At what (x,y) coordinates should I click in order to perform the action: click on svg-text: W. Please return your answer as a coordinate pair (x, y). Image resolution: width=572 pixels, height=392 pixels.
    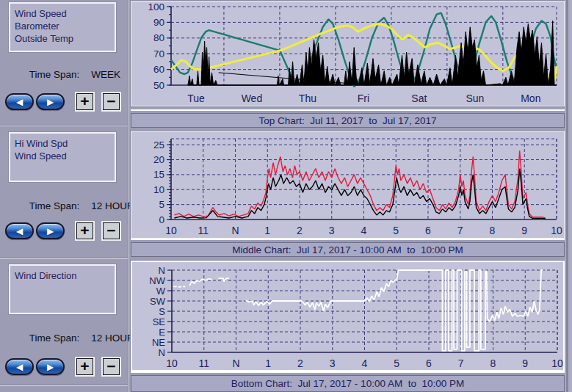
    Looking at the image, I should click on (162, 291).